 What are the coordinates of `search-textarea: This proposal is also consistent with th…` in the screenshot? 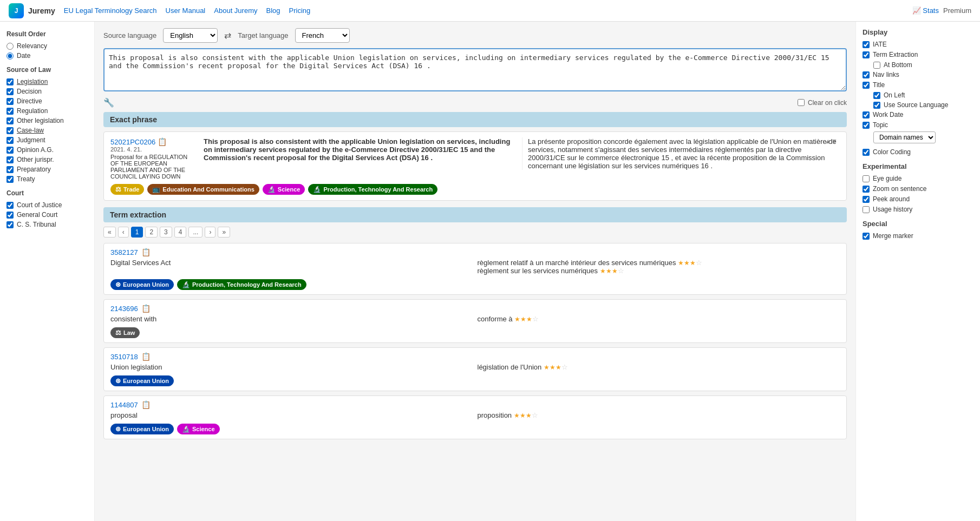 It's located at (475, 70).